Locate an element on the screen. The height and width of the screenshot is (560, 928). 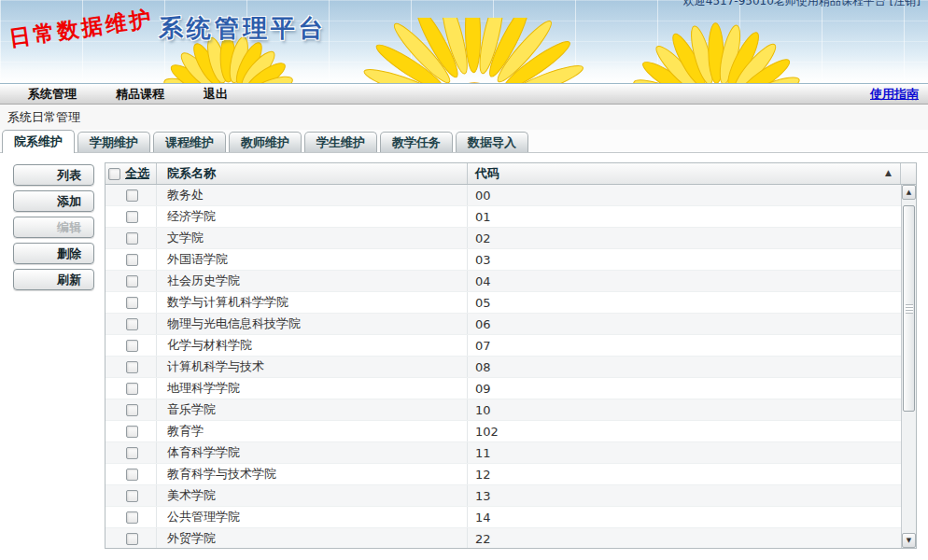
table-row: 社会历史学院 04 is located at coordinates (503, 282).